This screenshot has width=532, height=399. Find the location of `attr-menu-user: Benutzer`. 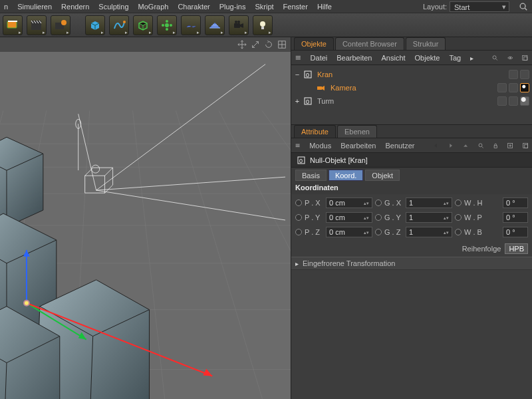

attr-menu-user: Benutzer is located at coordinates (400, 146).